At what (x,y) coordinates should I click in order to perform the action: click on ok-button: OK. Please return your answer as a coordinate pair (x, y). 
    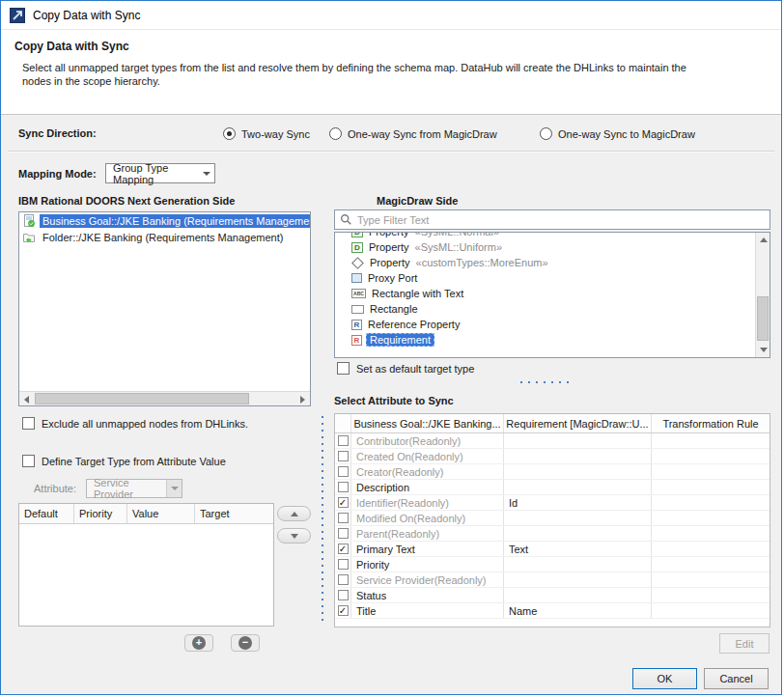
    Looking at the image, I should click on (664, 679).